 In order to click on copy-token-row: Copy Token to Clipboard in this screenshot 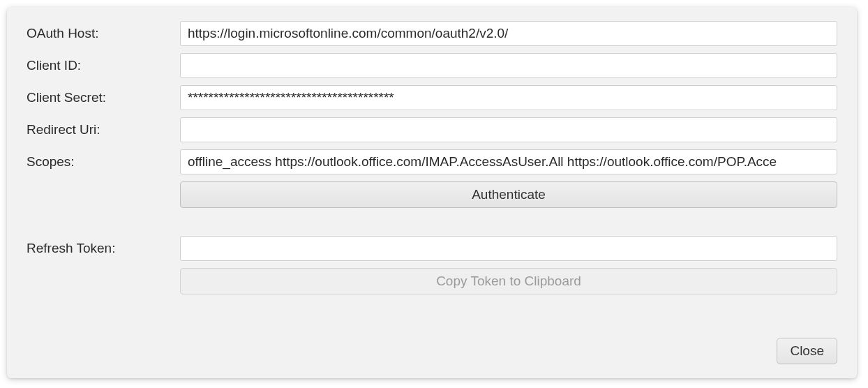, I will do `click(432, 281)`.